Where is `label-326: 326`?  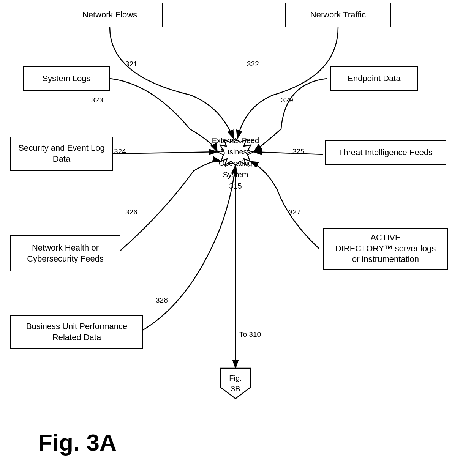 label-326: 326 is located at coordinates (131, 212).